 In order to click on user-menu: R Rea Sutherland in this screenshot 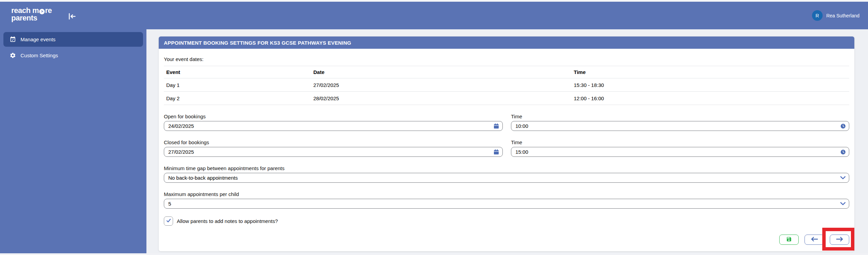, I will do `click(836, 16)`.